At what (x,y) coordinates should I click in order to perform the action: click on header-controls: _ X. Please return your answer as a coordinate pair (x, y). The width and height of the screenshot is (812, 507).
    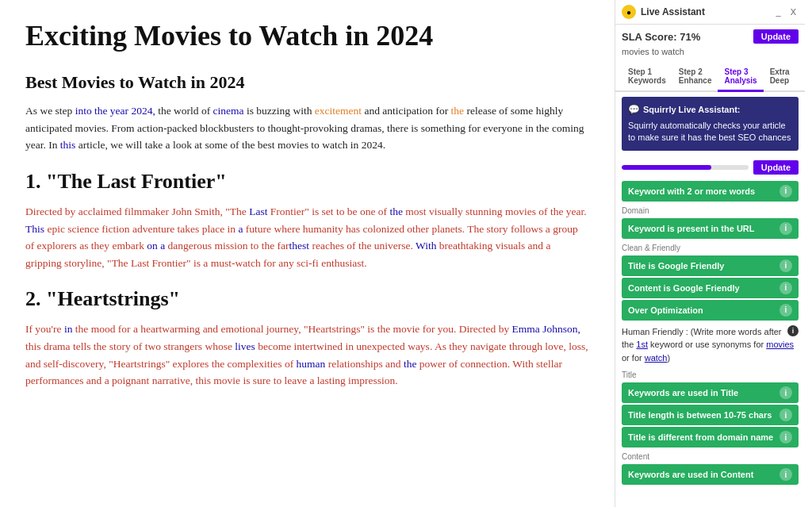
    Looking at the image, I should click on (787, 12).